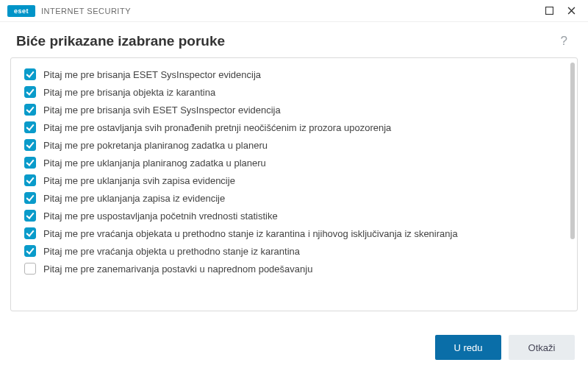 Image resolution: width=588 pixels, height=368 pixels. Describe the element at coordinates (294, 163) in the screenshot. I see `list-item: Pitaj me pre uklanjanja planiranog zadat…` at that location.